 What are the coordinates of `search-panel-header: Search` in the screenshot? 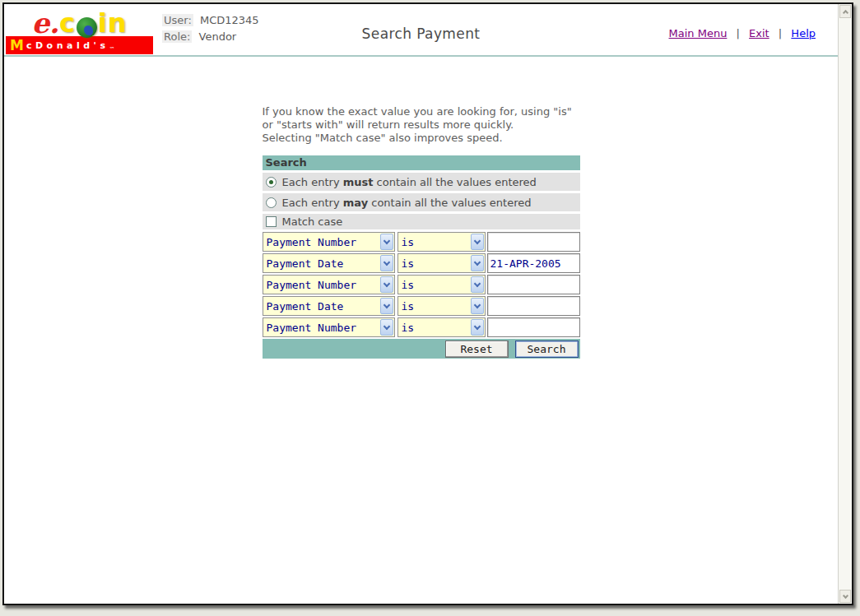 It's located at (421, 163).